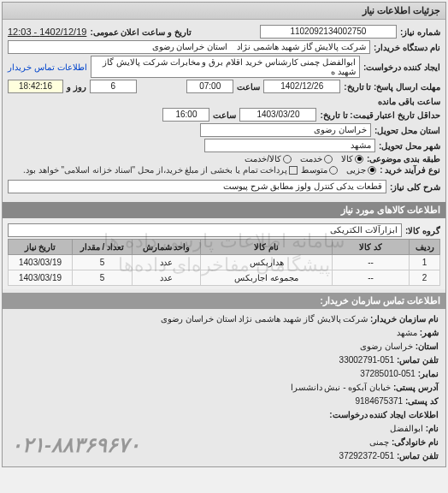  What do you see at coordinates (224, 360) in the screenshot?
I see `contact-phone-row: تلفن تماس: 051-33002791` at bounding box center [224, 360].